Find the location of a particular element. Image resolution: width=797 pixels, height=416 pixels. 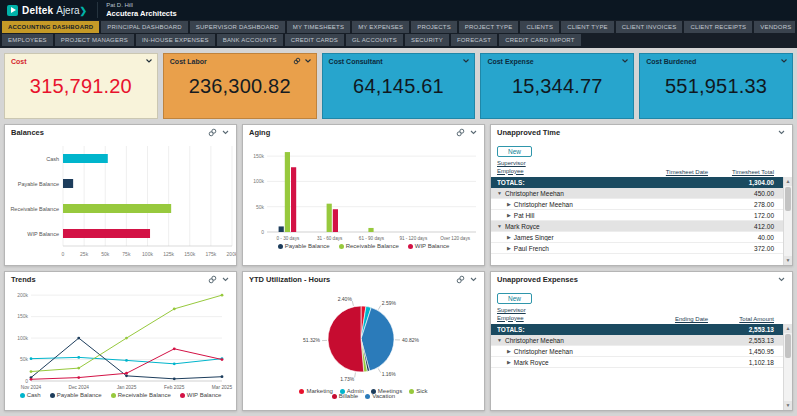

table-row-christopher-meehan: ▼Christopher Meehan450.00 is located at coordinates (642, 194).